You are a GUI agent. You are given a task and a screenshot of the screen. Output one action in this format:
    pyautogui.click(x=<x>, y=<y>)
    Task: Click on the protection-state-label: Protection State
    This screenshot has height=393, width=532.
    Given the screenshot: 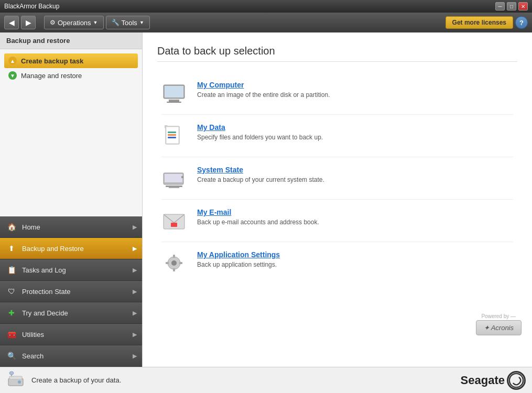 What is the action you would take?
    pyautogui.click(x=46, y=291)
    